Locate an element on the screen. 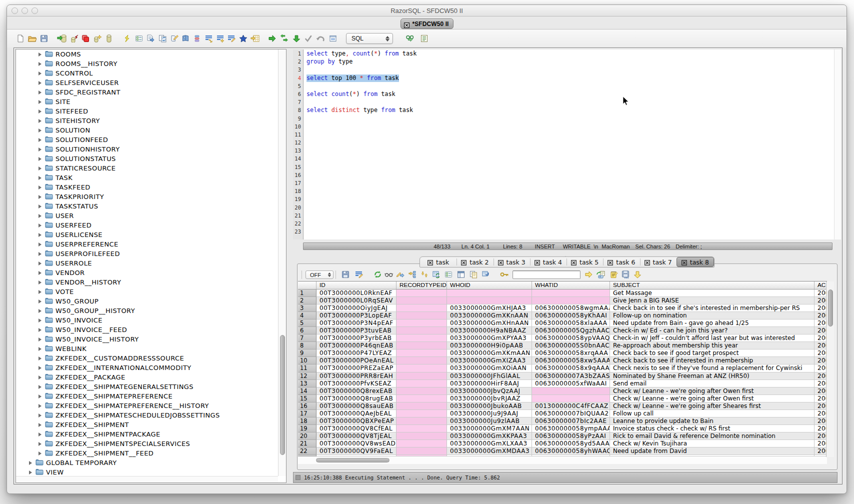 The width and height of the screenshot is (854, 504). cell: Check w/ Leanne - we're going after Shea… is located at coordinates (712, 406).